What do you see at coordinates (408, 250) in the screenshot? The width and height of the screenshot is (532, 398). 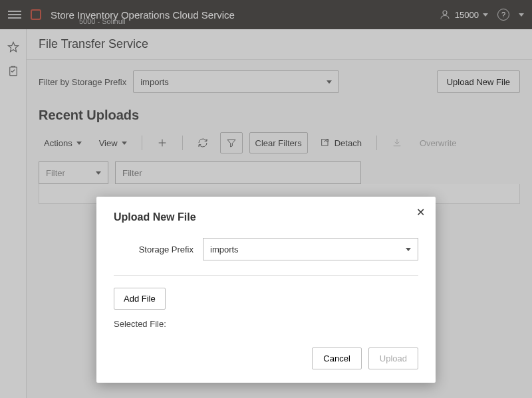 I see `chevron-down-icon` at bounding box center [408, 250].